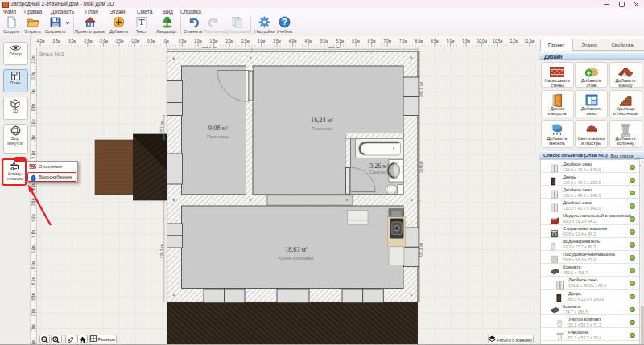 The width and height of the screenshot is (644, 345). I want to click on svg-text: 9.5м, so click(466, 42).